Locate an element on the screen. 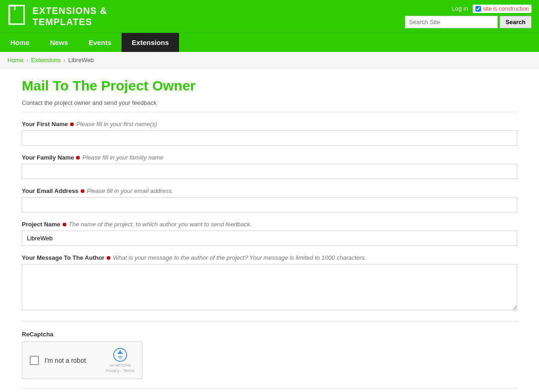  nav-news: News is located at coordinates (59, 43).